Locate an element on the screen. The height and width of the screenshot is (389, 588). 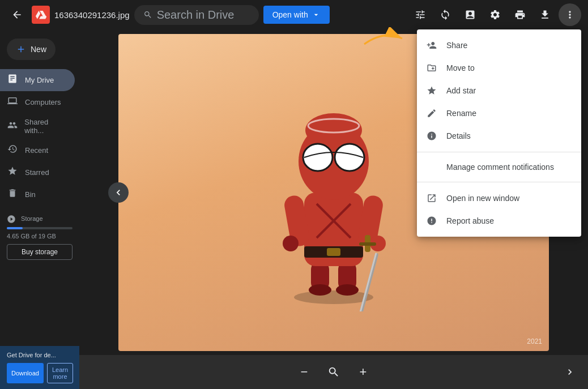
menu-item-move-to: Move to is located at coordinates (499, 68).